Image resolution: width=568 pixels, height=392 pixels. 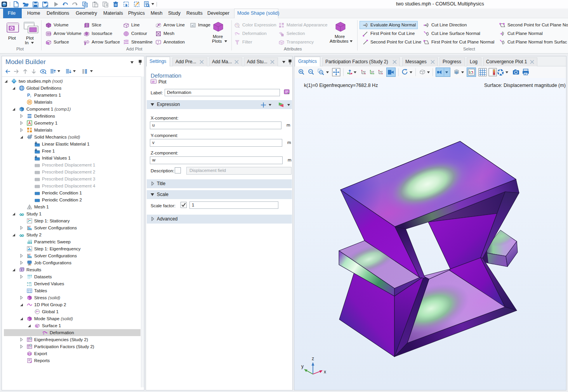 I want to click on svg-text: y, so click(x=302, y=366).